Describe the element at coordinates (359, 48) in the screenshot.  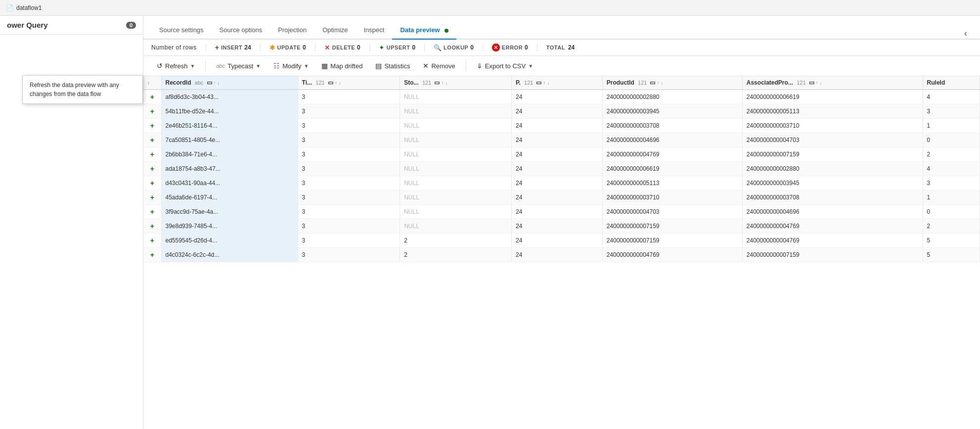
I see `delete-value: 0` at that location.